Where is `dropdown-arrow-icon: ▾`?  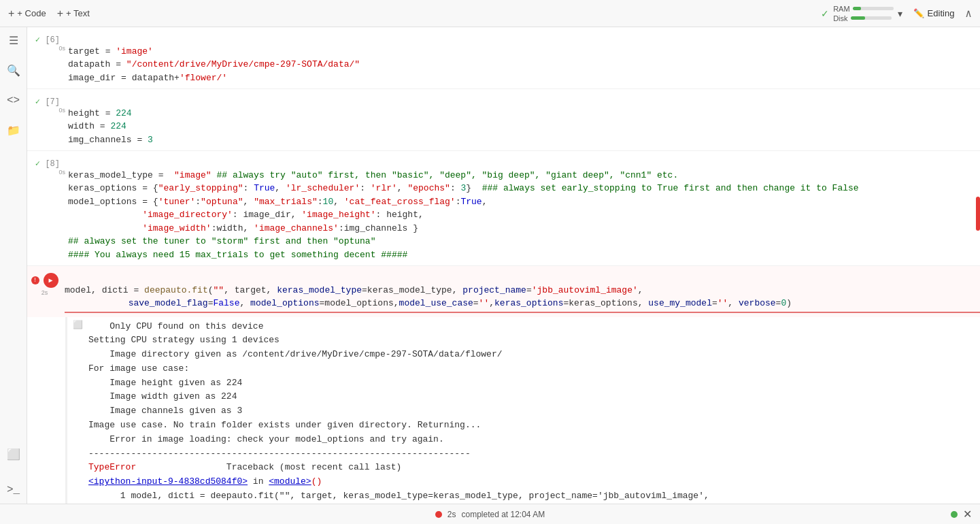
dropdown-arrow-icon: ▾ is located at coordinates (900, 14).